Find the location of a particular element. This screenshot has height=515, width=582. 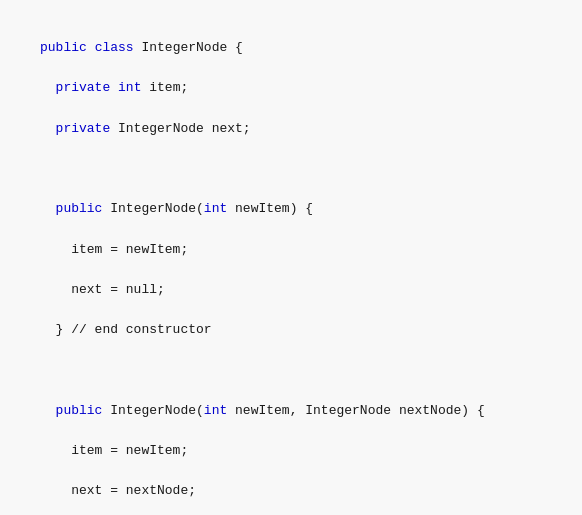

code-line: public class IntegerNode { is located at coordinates (301, 48).